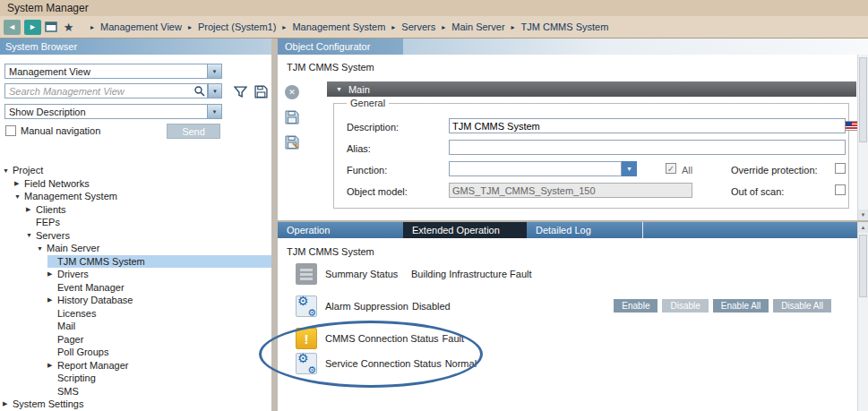 The height and width of the screenshot is (411, 868). I want to click on alias-input, so click(647, 147).